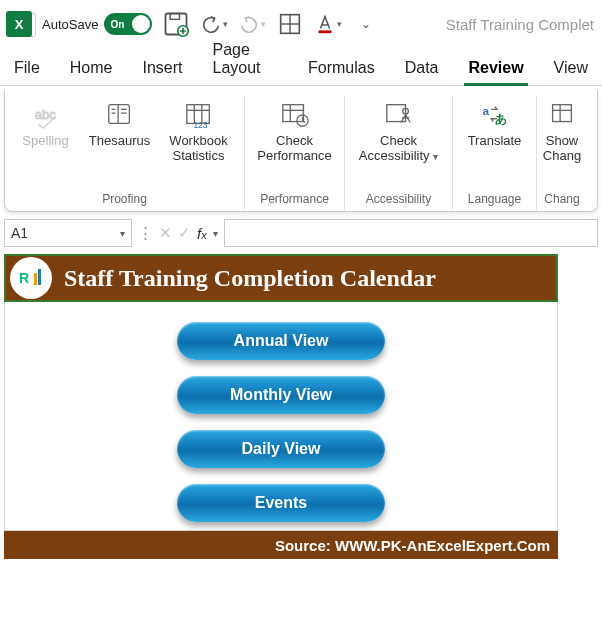 Image resolution: width=602 pixels, height=641 pixels. I want to click on svg-text: a, so click(486, 111).